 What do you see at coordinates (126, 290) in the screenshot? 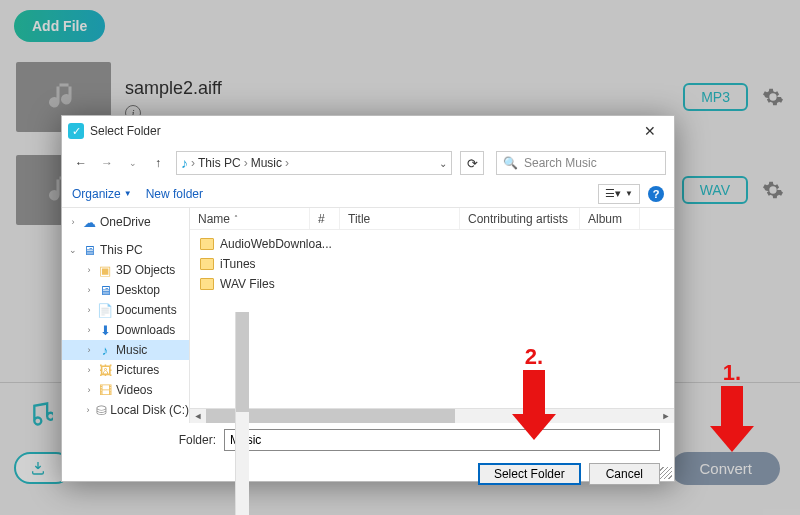
I see `tree-desktop: ›🖥Desktop` at bounding box center [126, 290].